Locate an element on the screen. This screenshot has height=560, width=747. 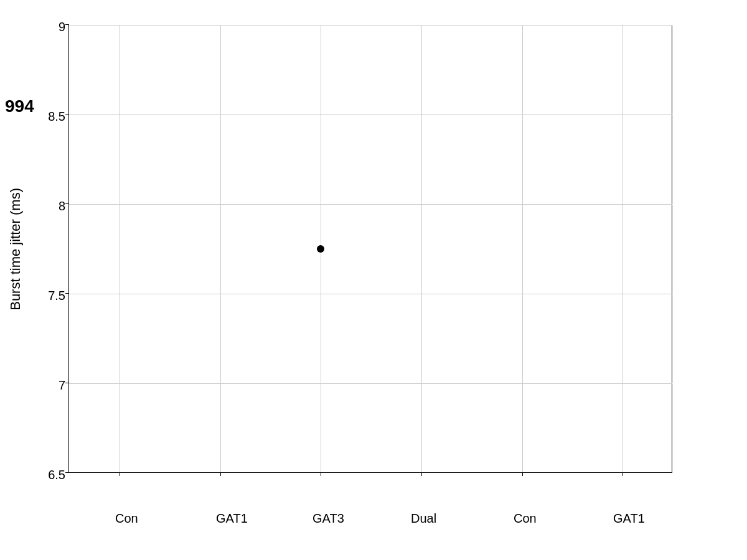
annotation-994: 994 is located at coordinates (20, 106).